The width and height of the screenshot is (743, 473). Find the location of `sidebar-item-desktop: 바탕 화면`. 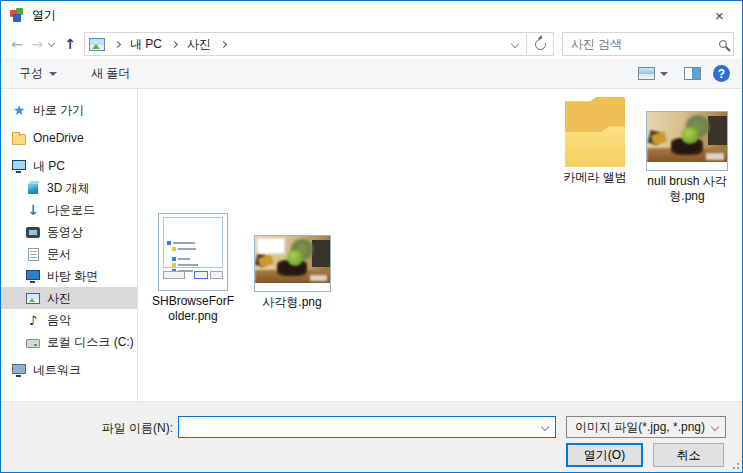

sidebar-item-desktop: 바탕 화면 is located at coordinates (69, 276).